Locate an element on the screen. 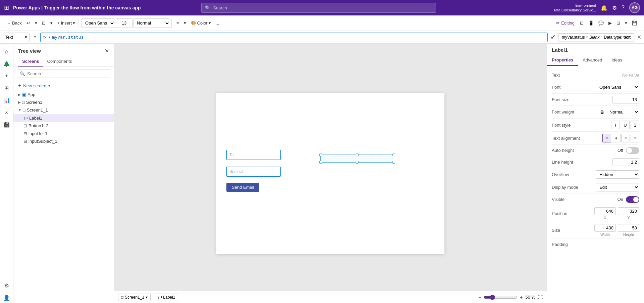 This screenshot has height=303, width=644. align-justify-button: ≡ is located at coordinates (635, 138).